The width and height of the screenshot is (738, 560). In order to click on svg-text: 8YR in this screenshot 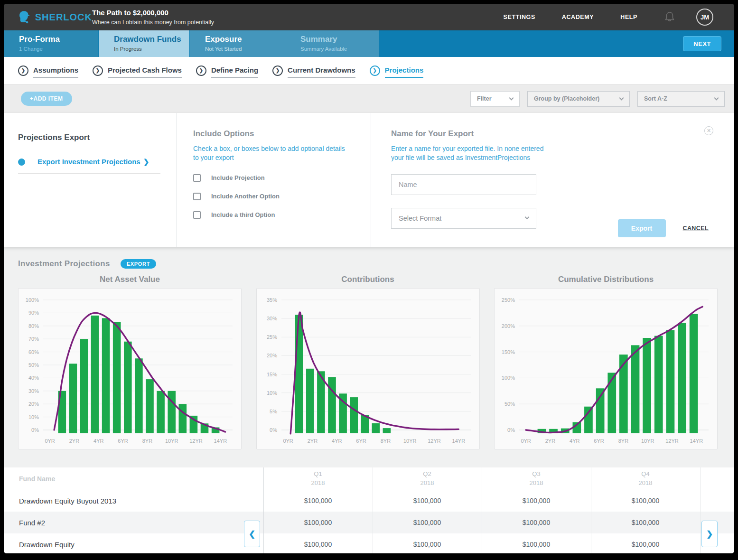, I will do `click(624, 441)`.